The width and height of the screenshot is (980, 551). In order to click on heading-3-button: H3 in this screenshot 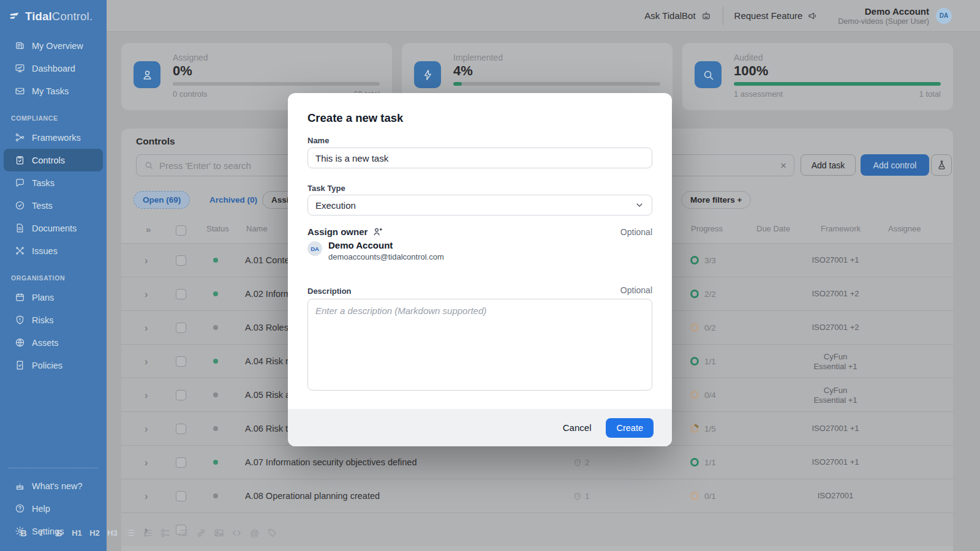, I will do `click(113, 533)`.